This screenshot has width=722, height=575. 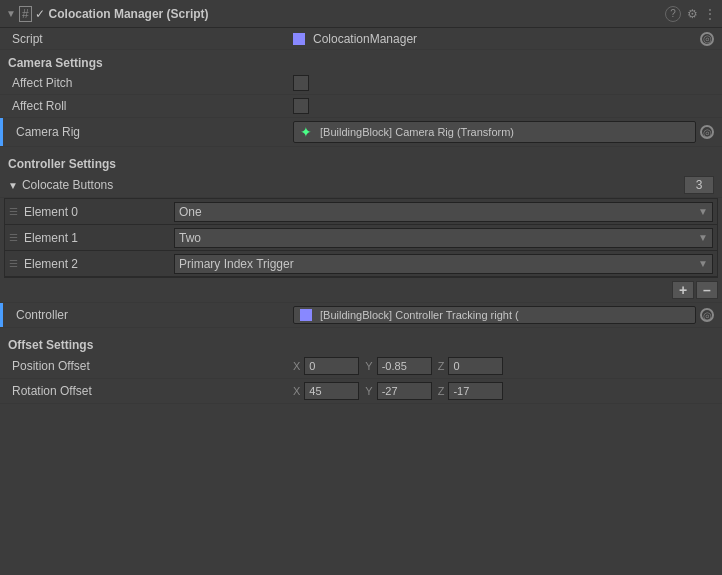 What do you see at coordinates (361, 186) in the screenshot?
I see `colocate-buttons-row: ▼ Colocate Buttons 3` at bounding box center [361, 186].